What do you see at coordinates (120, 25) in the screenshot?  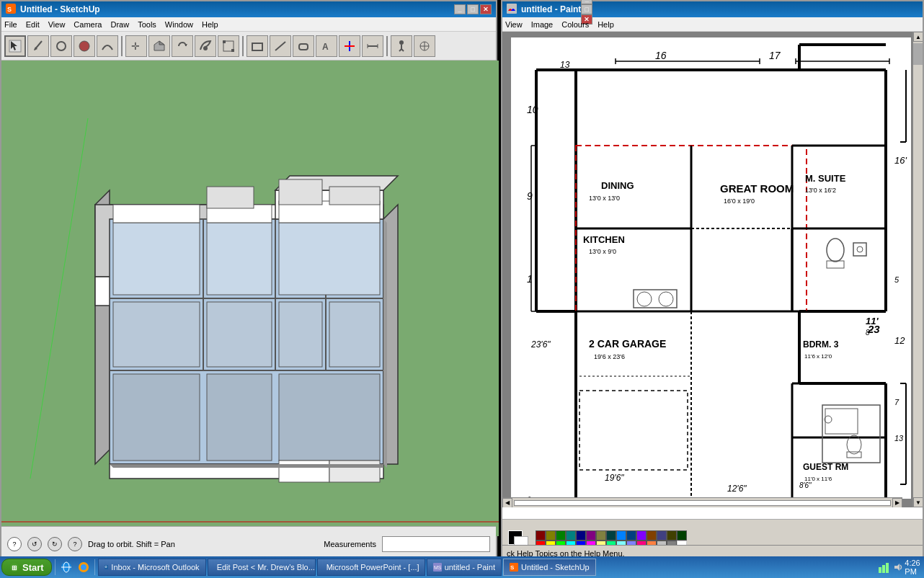 I see `menu-draw: Draw` at bounding box center [120, 25].